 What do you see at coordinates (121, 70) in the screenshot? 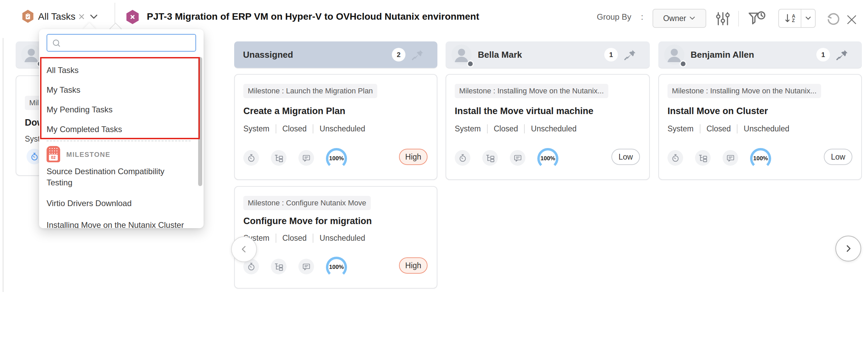
I see `filter-option-all-tasks: All Tasks` at bounding box center [121, 70].